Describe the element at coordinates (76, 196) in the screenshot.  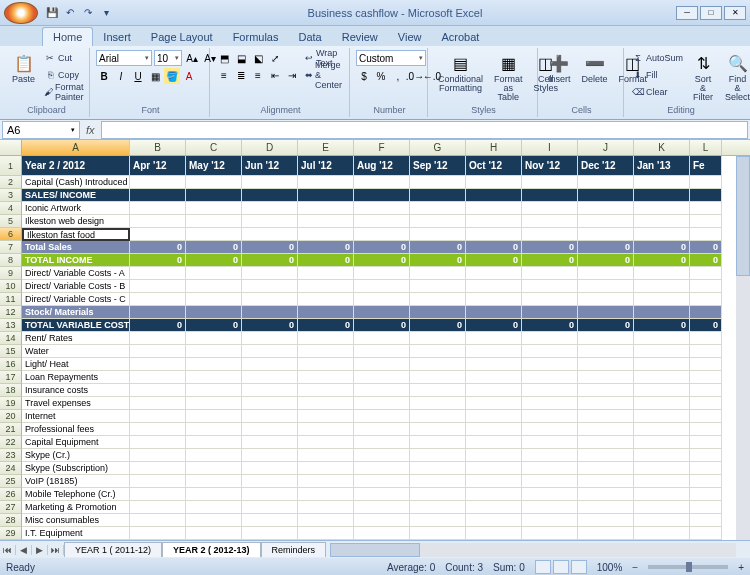
I see `cell: SALES/ INCOME` at that location.